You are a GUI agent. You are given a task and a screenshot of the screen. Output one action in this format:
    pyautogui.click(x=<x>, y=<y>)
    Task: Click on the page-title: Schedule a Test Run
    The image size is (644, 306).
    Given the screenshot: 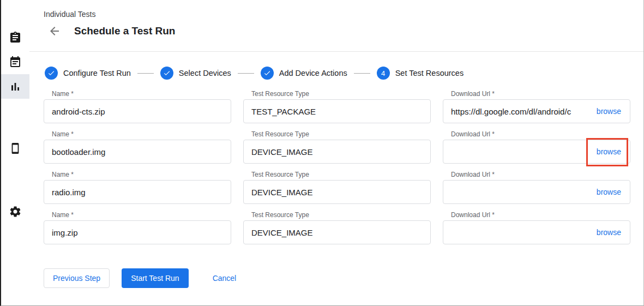 What is the action you would take?
    pyautogui.click(x=124, y=31)
    